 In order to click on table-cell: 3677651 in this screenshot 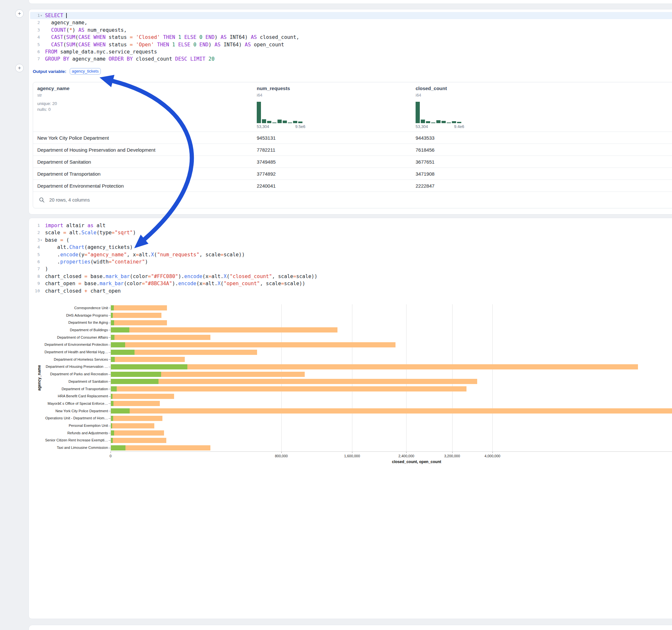, I will do `click(425, 162)`.